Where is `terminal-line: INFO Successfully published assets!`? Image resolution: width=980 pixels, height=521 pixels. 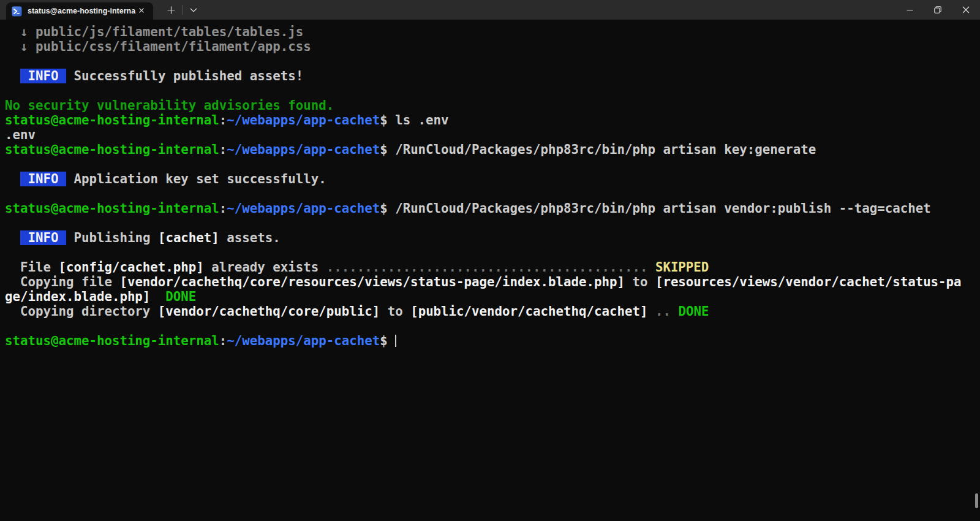 terminal-line: INFO Successfully published assets! is located at coordinates (492, 76).